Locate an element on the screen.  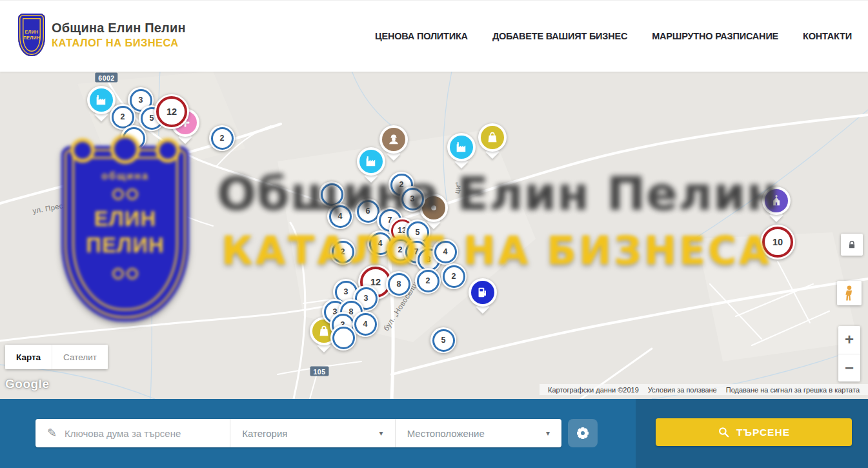
street-view-pegman-button is located at coordinates (849, 293).